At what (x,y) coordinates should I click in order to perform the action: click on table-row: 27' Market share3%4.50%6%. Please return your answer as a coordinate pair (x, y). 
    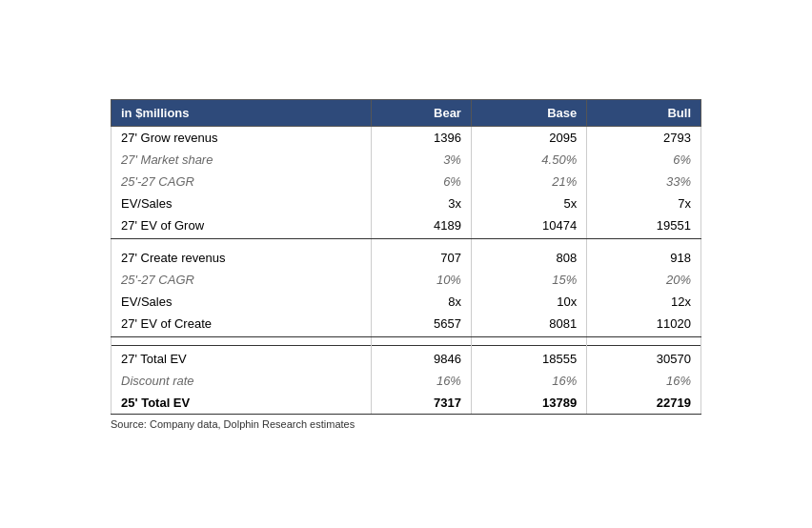
    Looking at the image, I should click on (406, 160).